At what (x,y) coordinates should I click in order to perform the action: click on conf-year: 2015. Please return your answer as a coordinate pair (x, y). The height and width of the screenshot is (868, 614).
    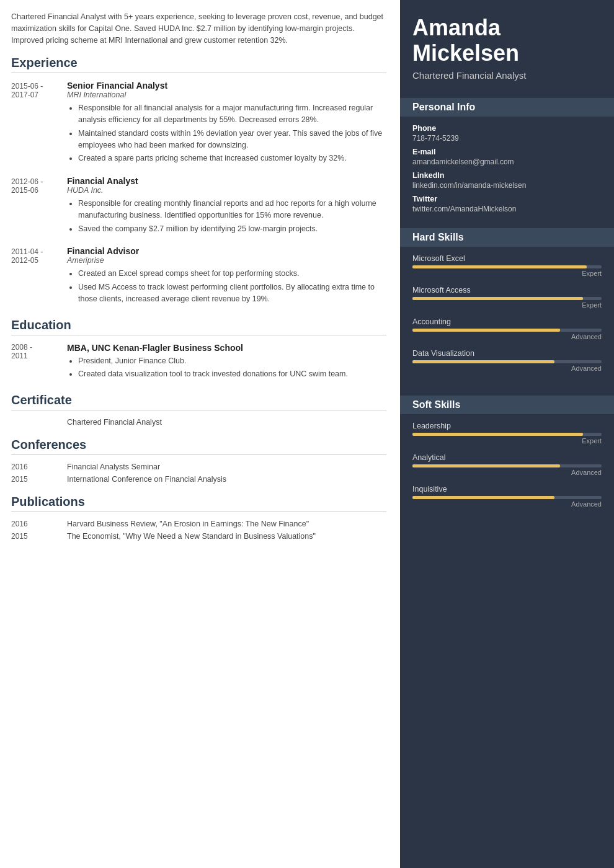
    Looking at the image, I should click on (39, 479).